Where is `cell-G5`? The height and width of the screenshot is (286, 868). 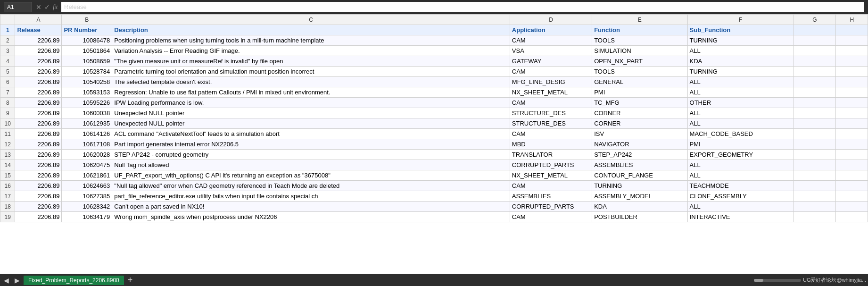
cell-G5 is located at coordinates (815, 72).